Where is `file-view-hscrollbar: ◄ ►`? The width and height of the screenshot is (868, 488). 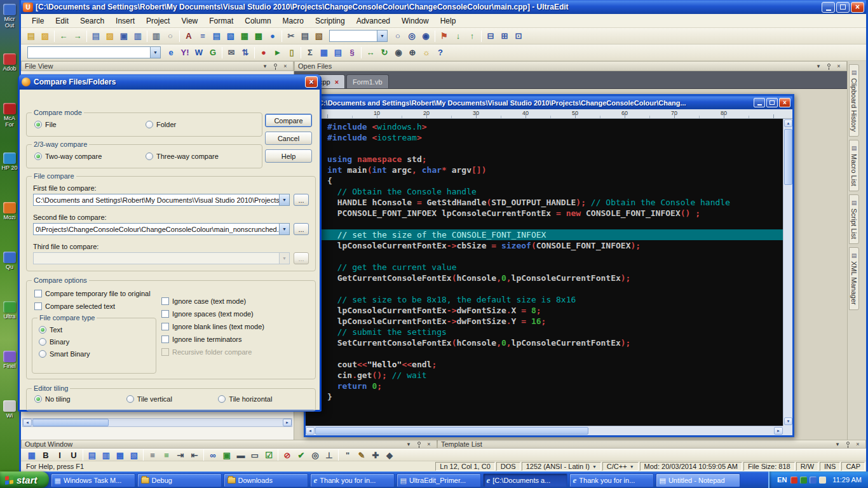 file-view-hscrollbar: ◄ ► is located at coordinates (158, 423).